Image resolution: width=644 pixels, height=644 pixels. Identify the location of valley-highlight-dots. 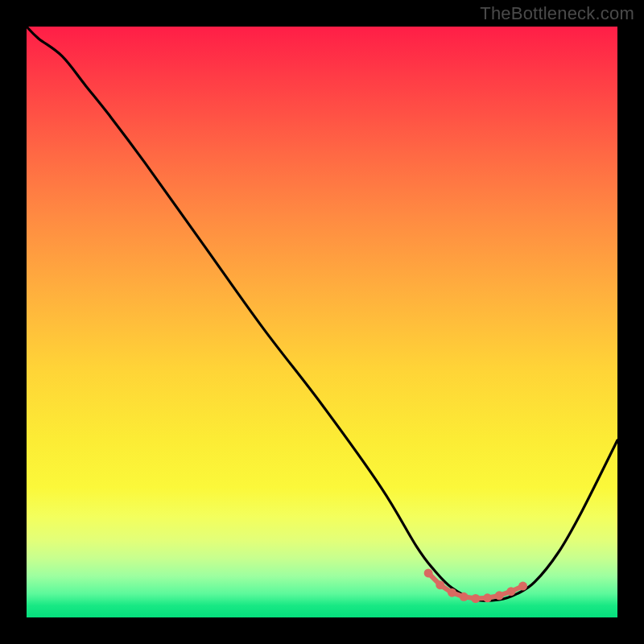
(476, 586).